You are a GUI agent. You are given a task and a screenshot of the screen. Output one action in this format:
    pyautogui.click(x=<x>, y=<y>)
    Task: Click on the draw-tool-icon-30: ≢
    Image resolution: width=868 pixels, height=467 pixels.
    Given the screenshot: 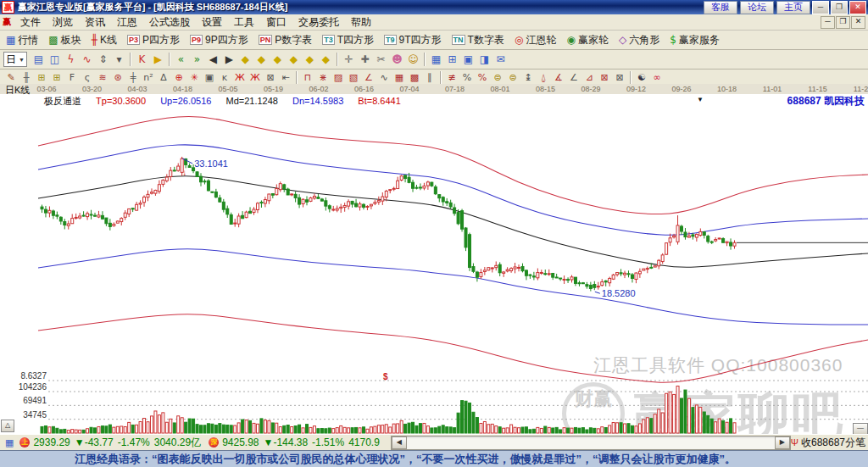 What is the action you would take?
    pyautogui.click(x=452, y=78)
    